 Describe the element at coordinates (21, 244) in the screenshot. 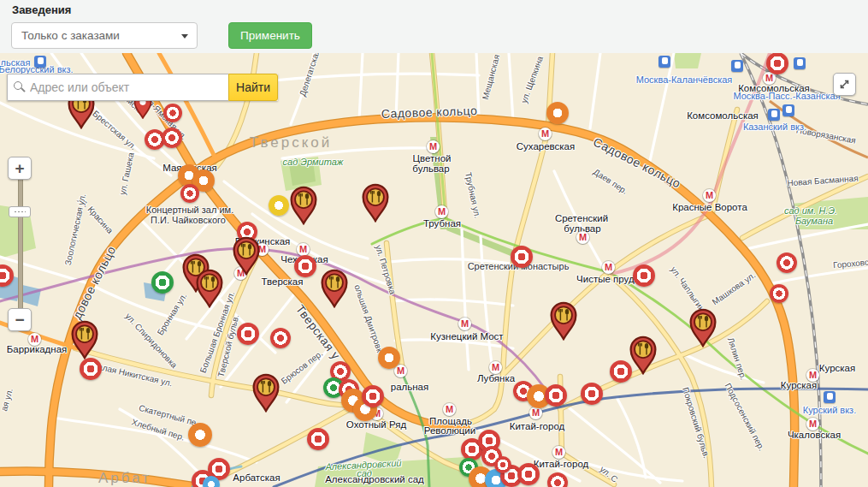

I see `zoom-slider-track` at that location.